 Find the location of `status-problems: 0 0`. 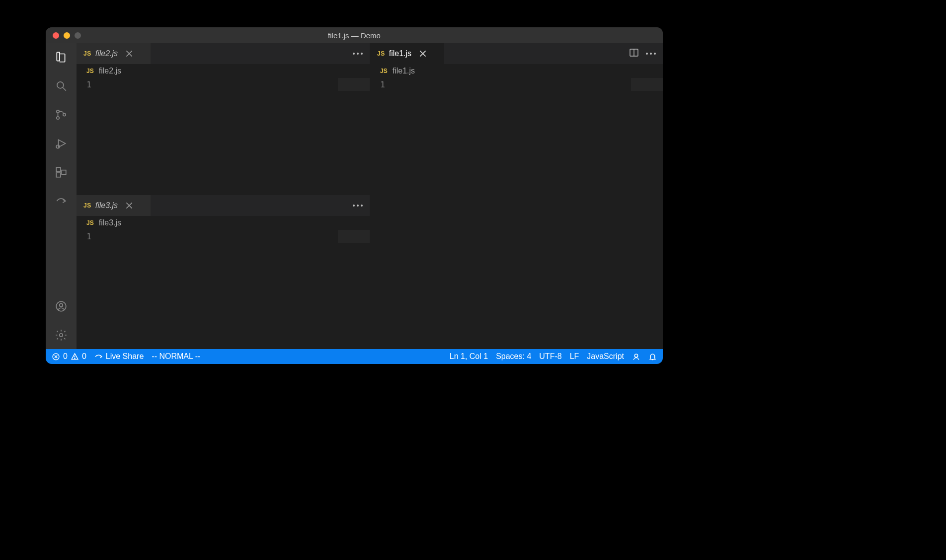

status-problems: 0 0 is located at coordinates (69, 356).